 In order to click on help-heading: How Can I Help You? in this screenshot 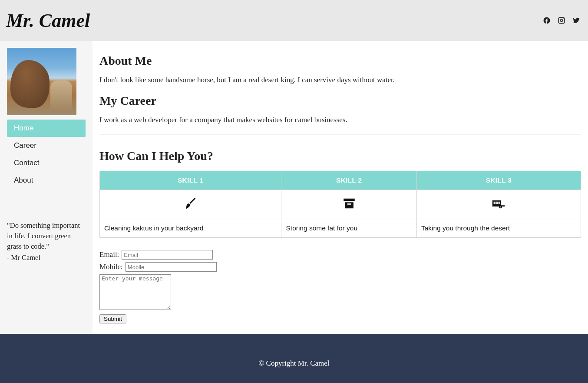, I will do `click(340, 156)`.